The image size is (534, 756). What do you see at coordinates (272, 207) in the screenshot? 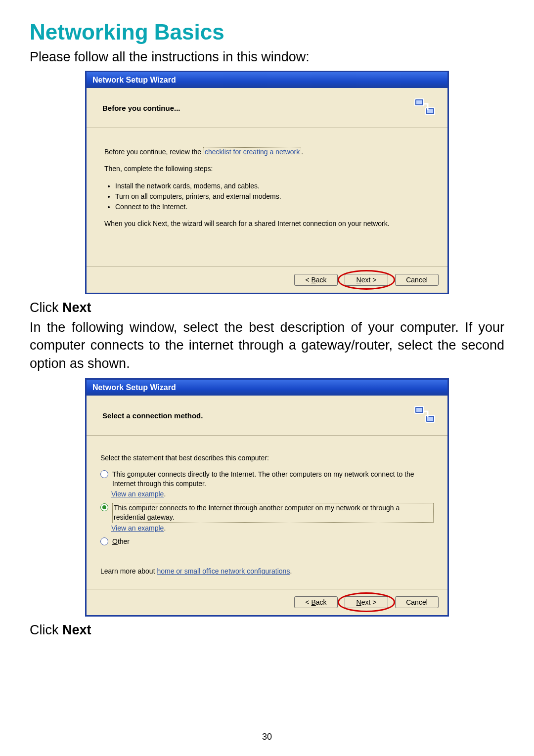
I see `list-item: Connect to the Internet.` at bounding box center [272, 207].